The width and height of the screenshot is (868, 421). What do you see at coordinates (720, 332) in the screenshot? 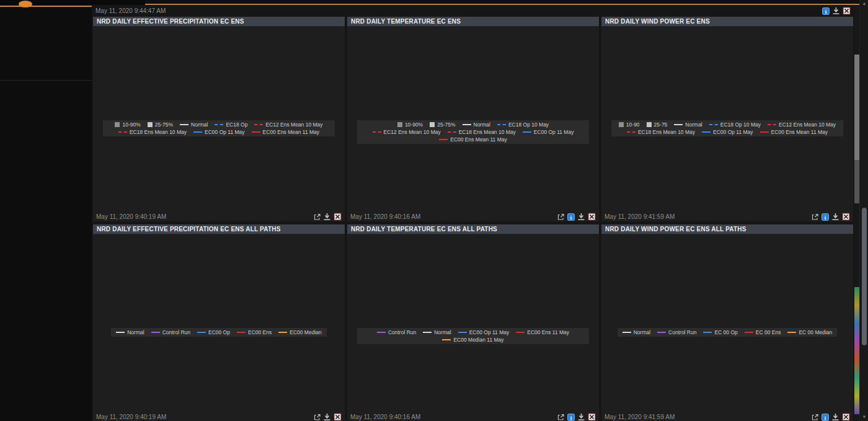
I see `legend-item: EC 00 Op` at bounding box center [720, 332].